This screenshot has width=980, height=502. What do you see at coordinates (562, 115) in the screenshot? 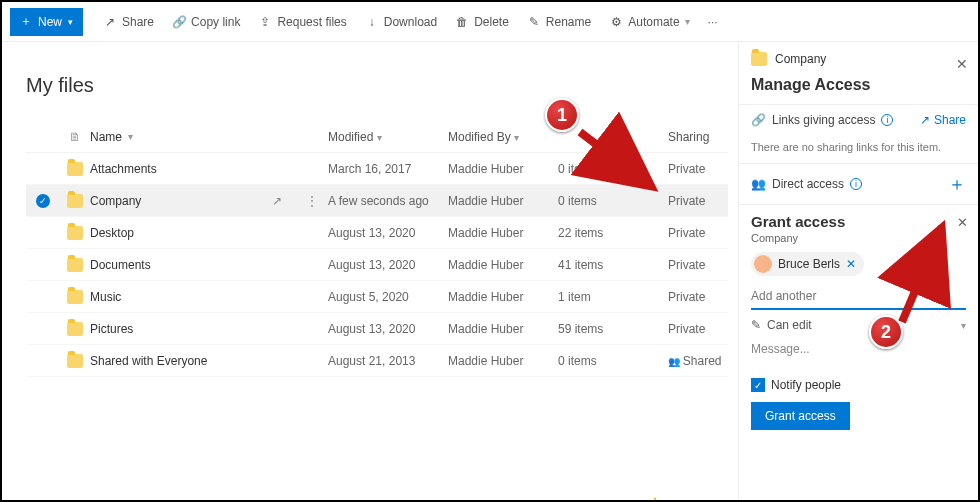
I see `annotation-badge-1: 1` at bounding box center [562, 115].